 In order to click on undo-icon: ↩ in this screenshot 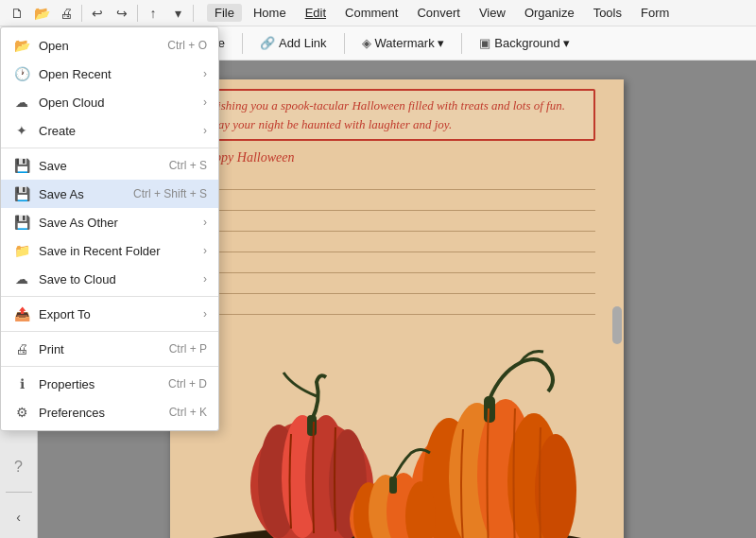, I will do `click(97, 13)`.